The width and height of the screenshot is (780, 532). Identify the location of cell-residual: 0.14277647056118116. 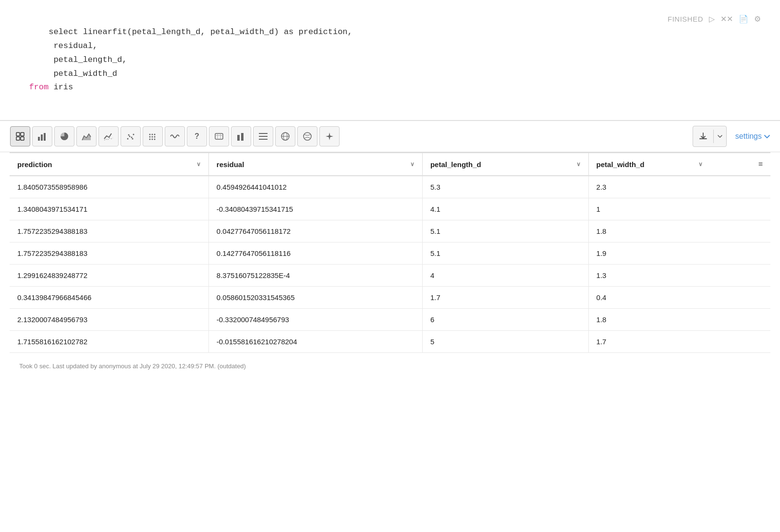
(315, 254).